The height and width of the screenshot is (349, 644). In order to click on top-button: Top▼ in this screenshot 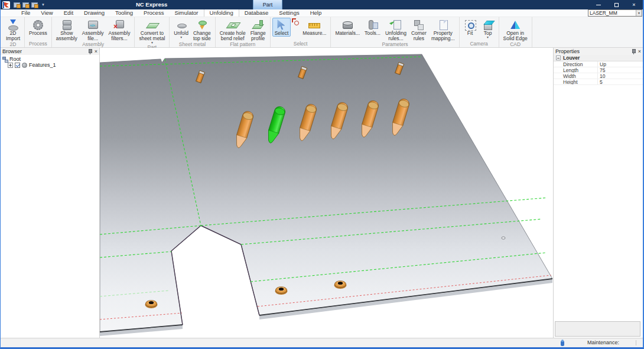, I will do `click(488, 28)`.